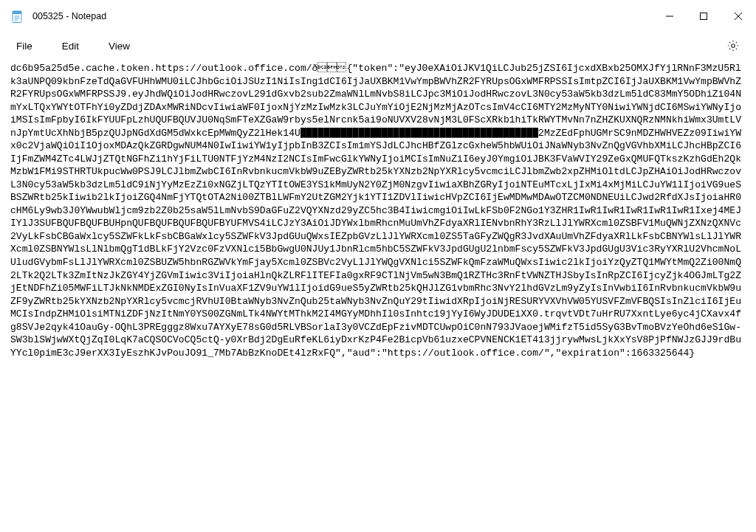 This screenshot has width=756, height=532. I want to click on settings-button, so click(733, 46).